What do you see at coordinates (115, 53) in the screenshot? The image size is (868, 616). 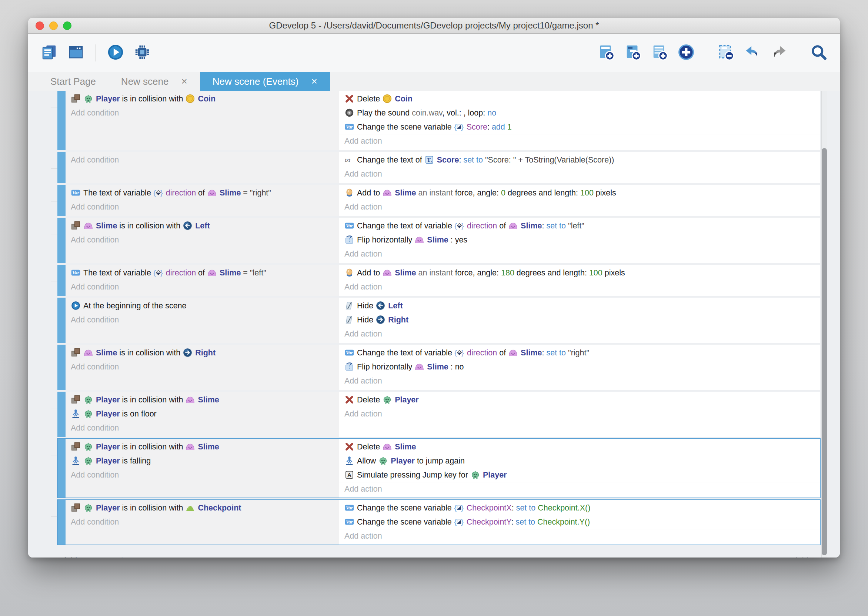 I see `play-button` at bounding box center [115, 53].